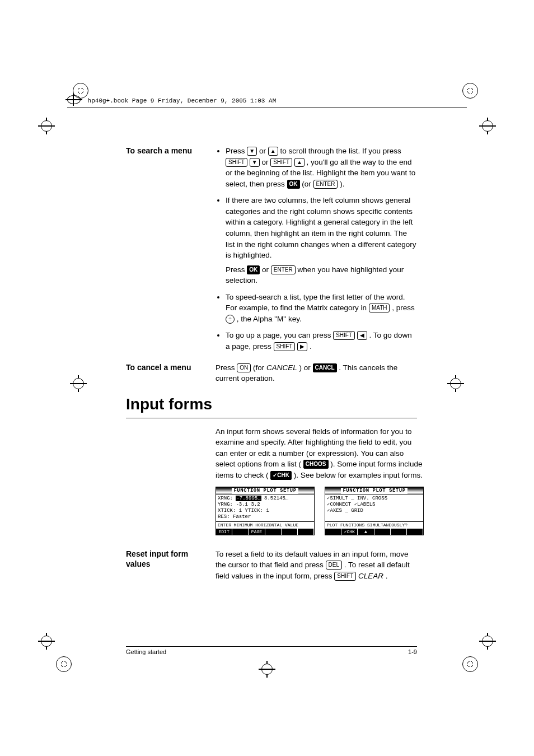 This screenshot has height=756, width=534. I want to click on choos-softkey-icon: CHOOS, so click(316, 464).